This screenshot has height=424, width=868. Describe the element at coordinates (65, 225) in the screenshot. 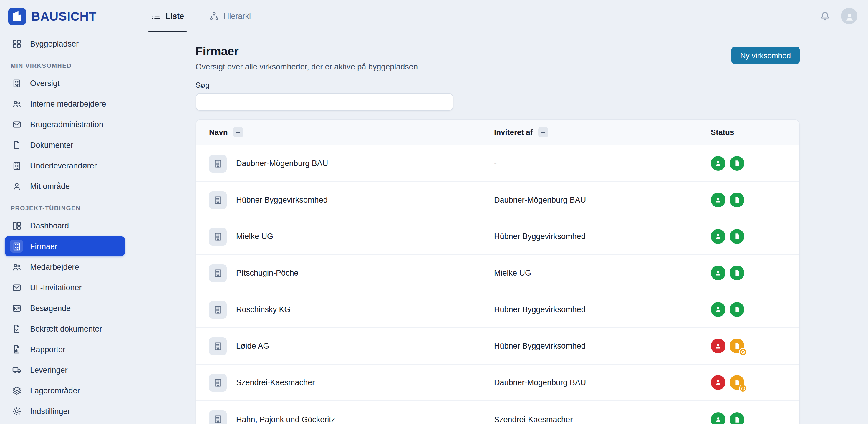

I see `sidebar-item-dashboard: Dashboard` at that location.